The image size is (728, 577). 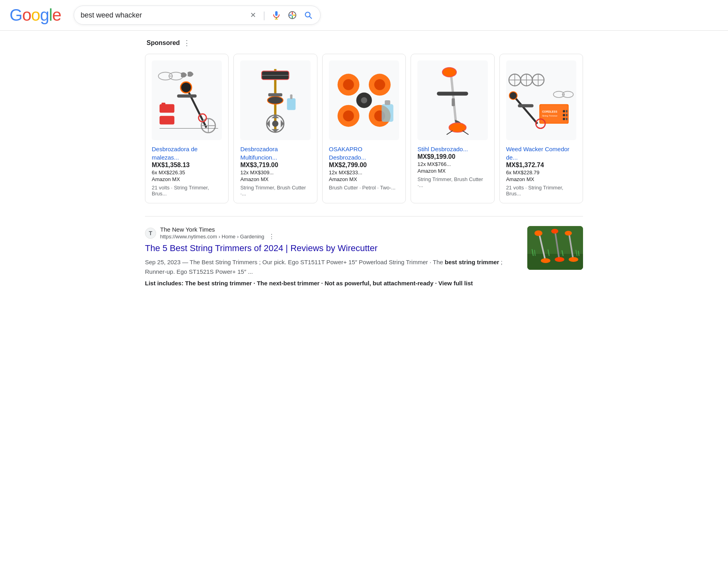 What do you see at coordinates (275, 191) in the screenshot?
I see `product-tags-2: String Trimmer, Brush Cutter ·...` at bounding box center [275, 191].